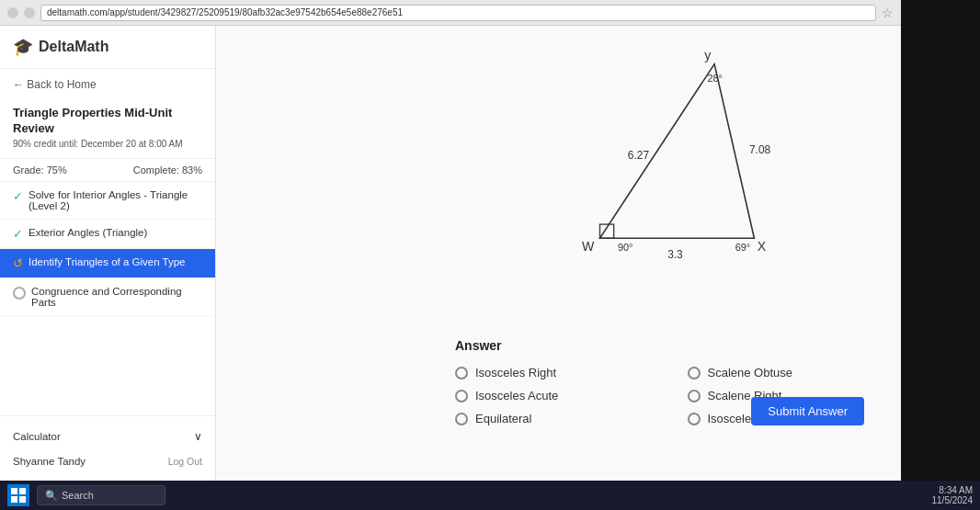 The height and width of the screenshot is (510, 980). I want to click on taskbar-clock: 8:34 AM, so click(952, 491).